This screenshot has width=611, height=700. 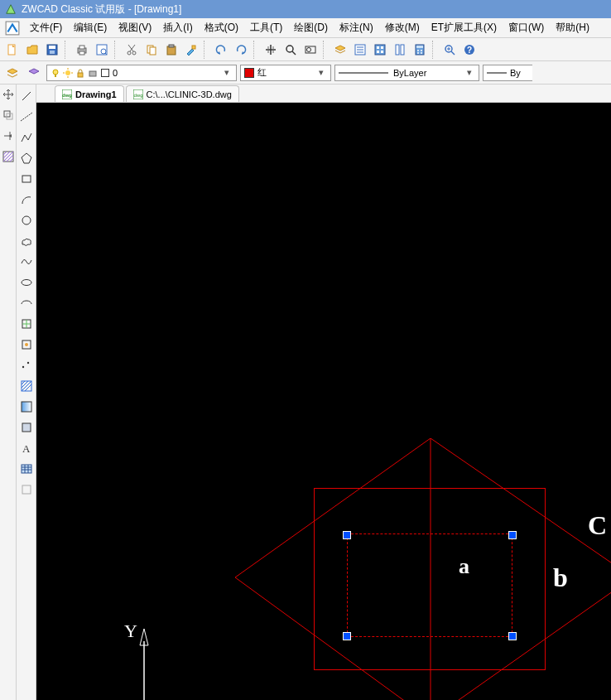 I want to click on design-center-icon, so click(x=380, y=50).